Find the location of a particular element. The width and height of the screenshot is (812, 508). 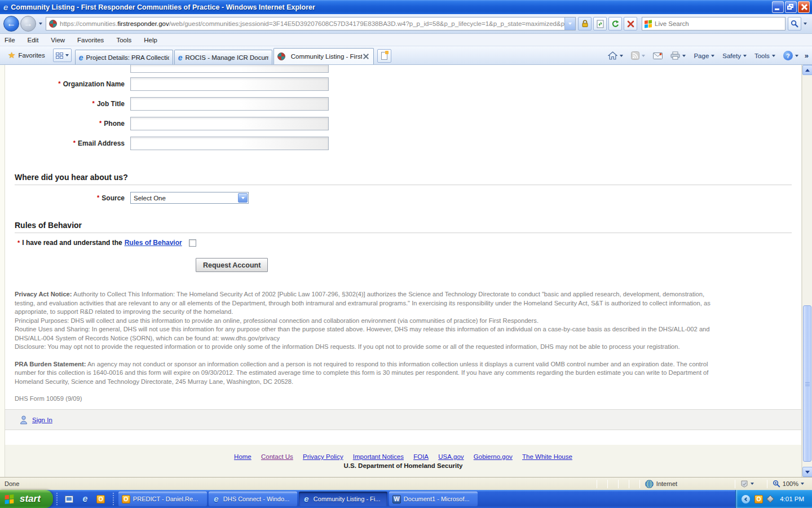

footer-link-gobierno-gov: Gobierno.gov is located at coordinates (493, 457).